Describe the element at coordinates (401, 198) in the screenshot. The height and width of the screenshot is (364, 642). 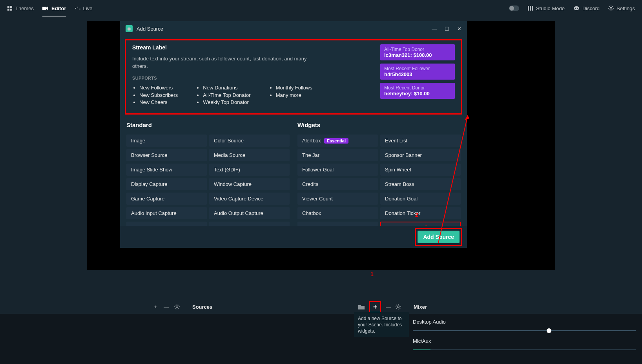
I see `widget-label: Donation Goal` at that location.